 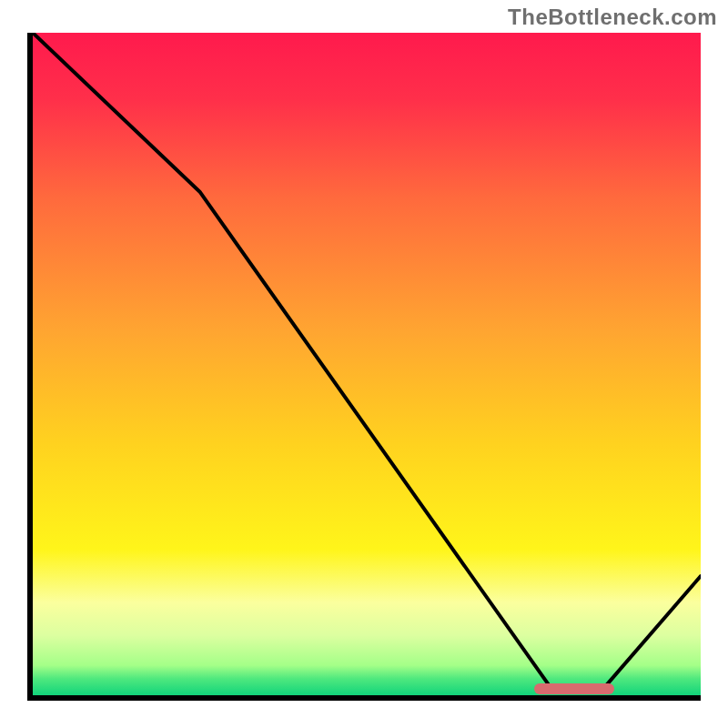 I want to click on watermark-text: TheBottleneck.com, so click(x=612, y=17).